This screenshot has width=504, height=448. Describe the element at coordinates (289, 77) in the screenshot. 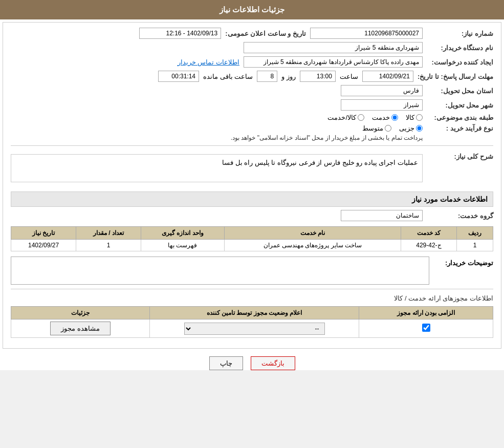

I see `response-days-label: روز و` at that location.